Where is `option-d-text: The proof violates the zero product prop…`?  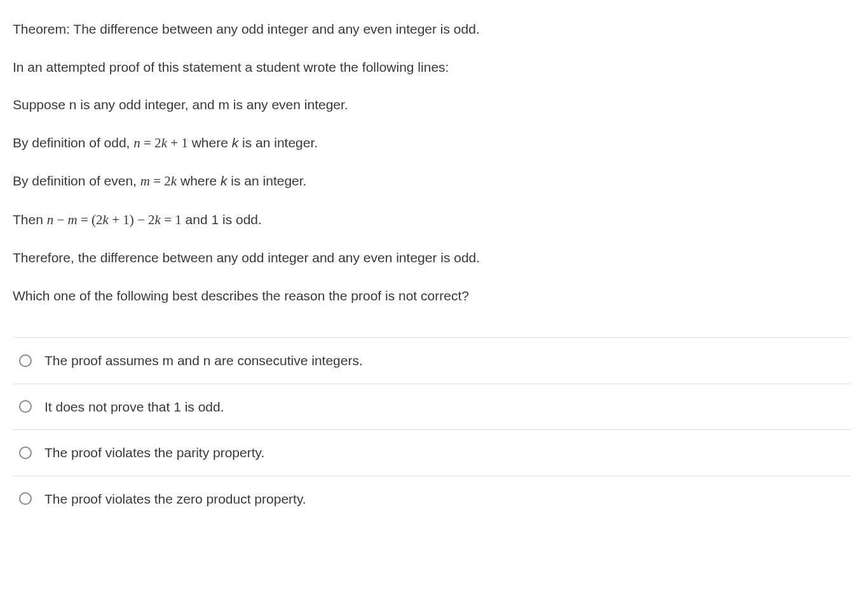 option-d-text: The proof violates the zero product prop… is located at coordinates (175, 499).